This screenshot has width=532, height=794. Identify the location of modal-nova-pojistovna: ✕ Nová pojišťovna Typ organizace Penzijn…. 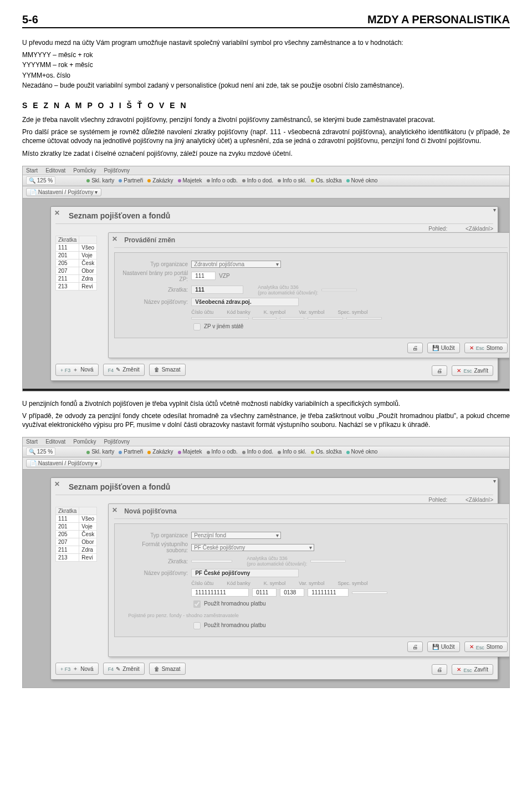
(309, 580).